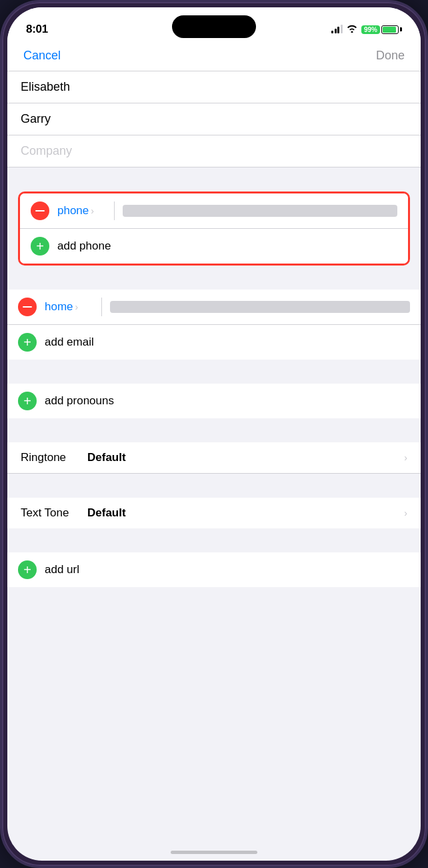 The height and width of the screenshot is (868, 428). Describe the element at coordinates (214, 570) in the screenshot. I see `add-url-row: add url` at that location.